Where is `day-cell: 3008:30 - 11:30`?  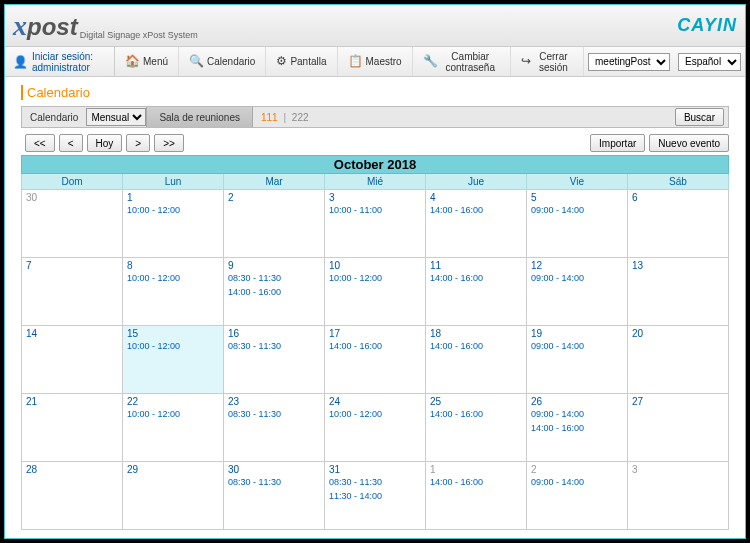
day-cell: 3008:30 - 11:30 is located at coordinates (274, 496).